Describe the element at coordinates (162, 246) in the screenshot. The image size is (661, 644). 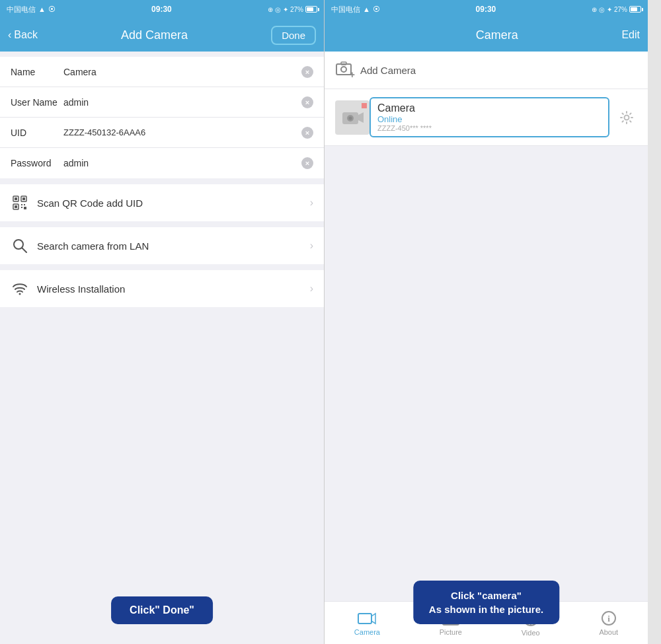
I see `search-lan-section: Search camera from LAN ›` at that location.